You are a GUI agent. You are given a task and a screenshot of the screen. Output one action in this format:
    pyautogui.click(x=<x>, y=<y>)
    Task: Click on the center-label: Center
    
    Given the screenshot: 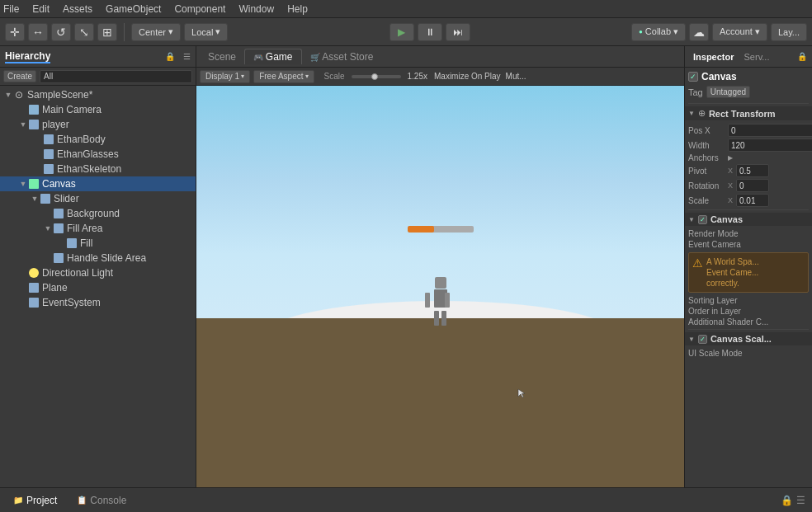 What is the action you would take?
    pyautogui.click(x=152, y=32)
    